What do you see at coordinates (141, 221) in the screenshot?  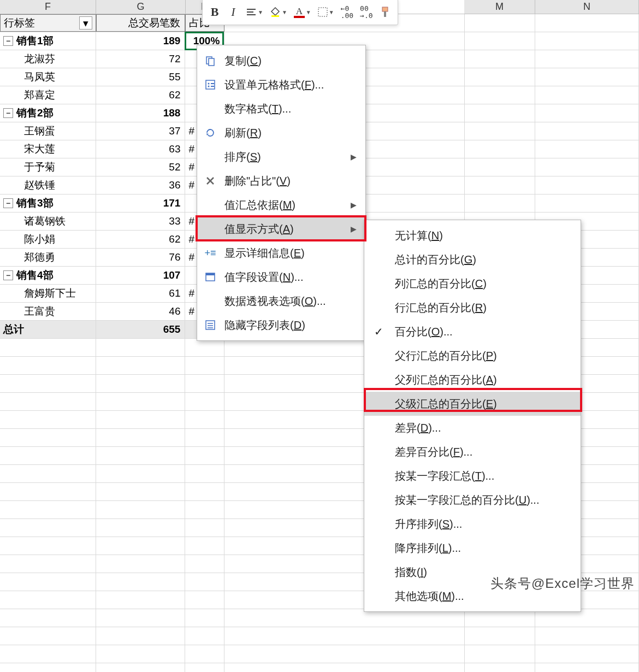 I see `item-value: 33` at bounding box center [141, 221].